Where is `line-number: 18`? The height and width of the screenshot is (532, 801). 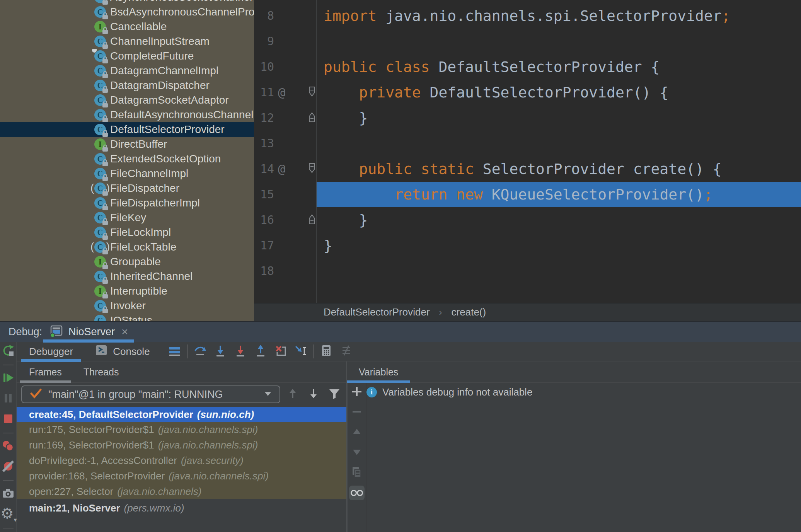 line-number: 18 is located at coordinates (264, 271).